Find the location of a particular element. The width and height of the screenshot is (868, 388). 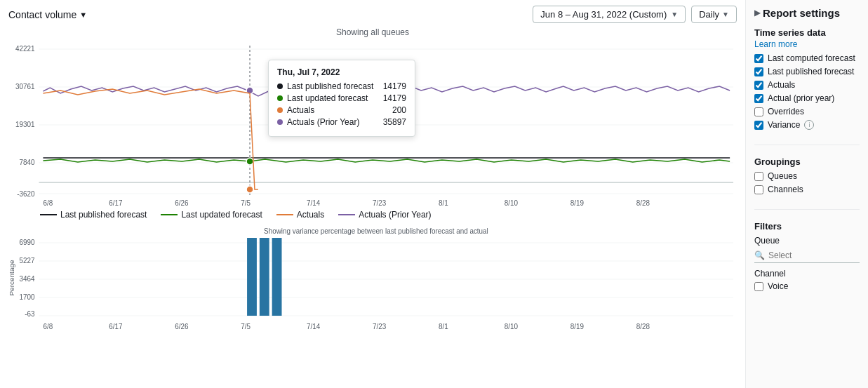

legend-label-0: Last published forecast is located at coordinates (104, 215).